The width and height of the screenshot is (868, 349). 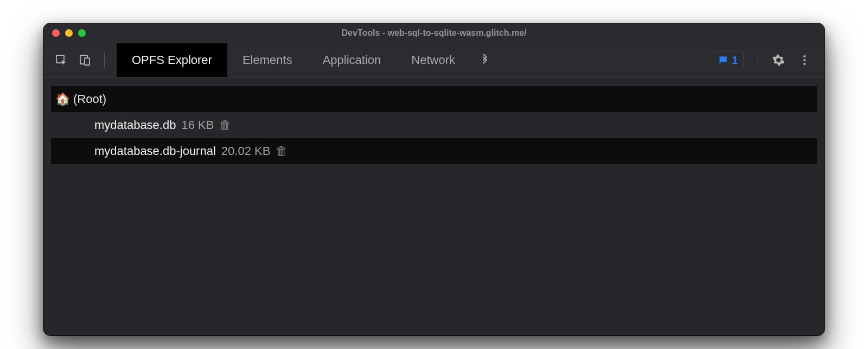 I want to click on tab-label: Application, so click(x=352, y=60).